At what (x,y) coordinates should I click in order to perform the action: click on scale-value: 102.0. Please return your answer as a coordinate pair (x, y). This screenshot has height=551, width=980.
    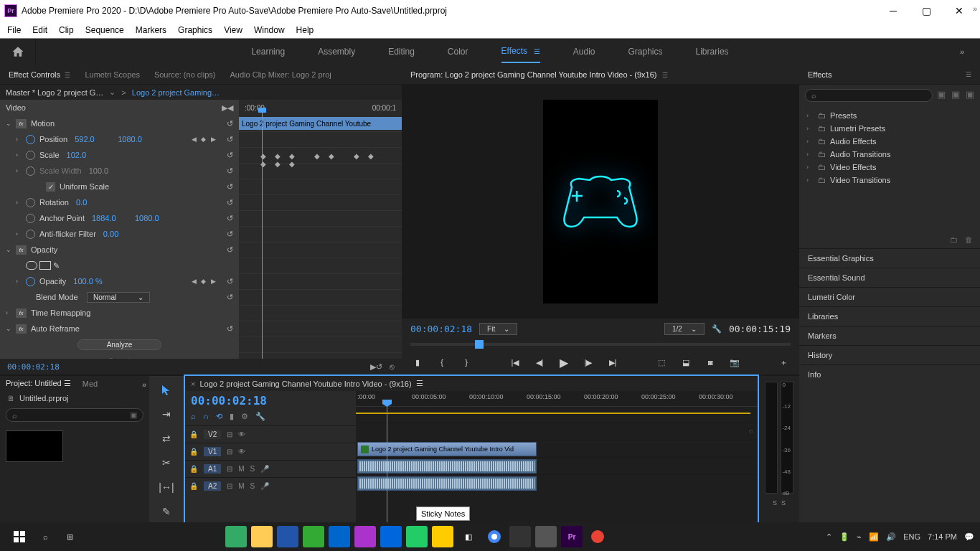
    Looking at the image, I should click on (85, 155).